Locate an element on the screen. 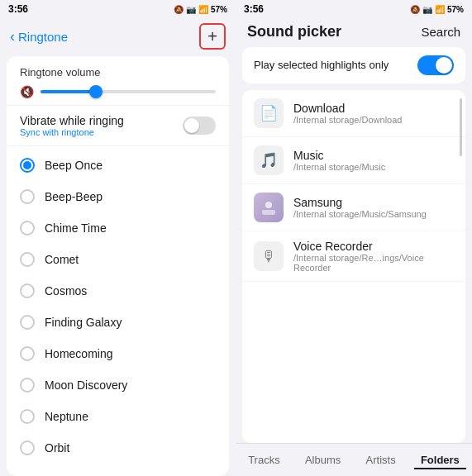 The width and height of the screenshot is (472, 476). folder-info-samsung: Samsung /Internal storage/Music/Samsung is located at coordinates (360, 207).